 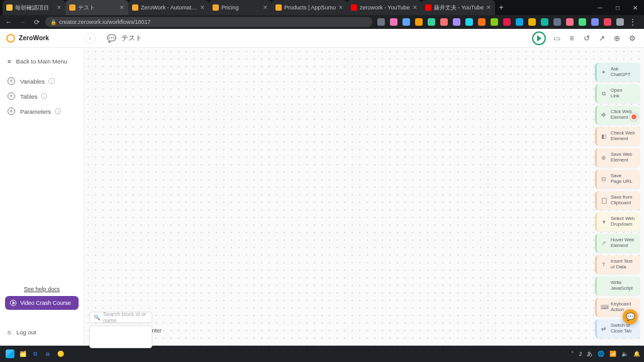 I want to click on collapse-sidebar-button: ‹, so click(x=90, y=38).